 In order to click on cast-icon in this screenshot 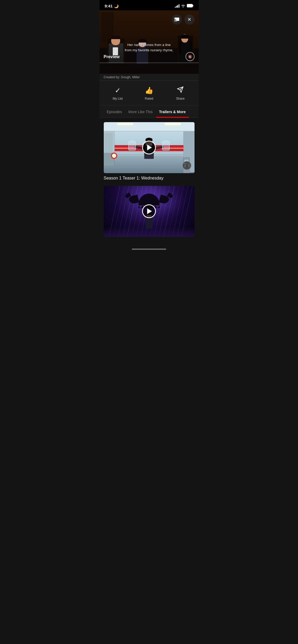, I will do `click(177, 20)`.